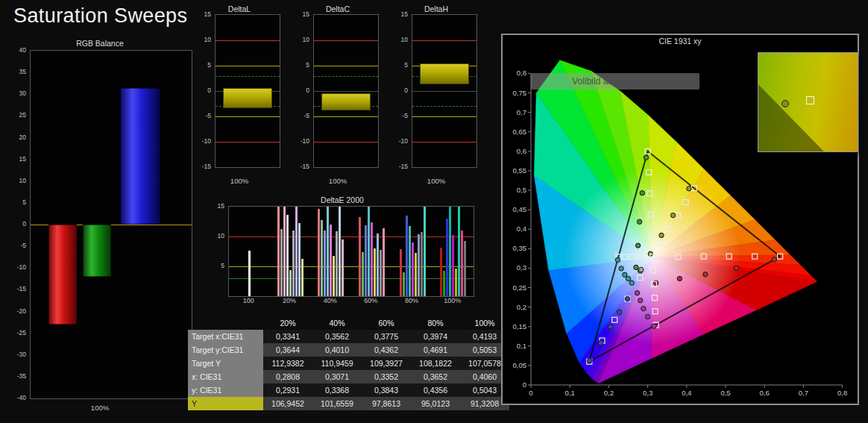 The width and height of the screenshot is (868, 423). What do you see at coordinates (765, 392) in the screenshot?
I see `x-tick-label: 0,6` at bounding box center [765, 392].